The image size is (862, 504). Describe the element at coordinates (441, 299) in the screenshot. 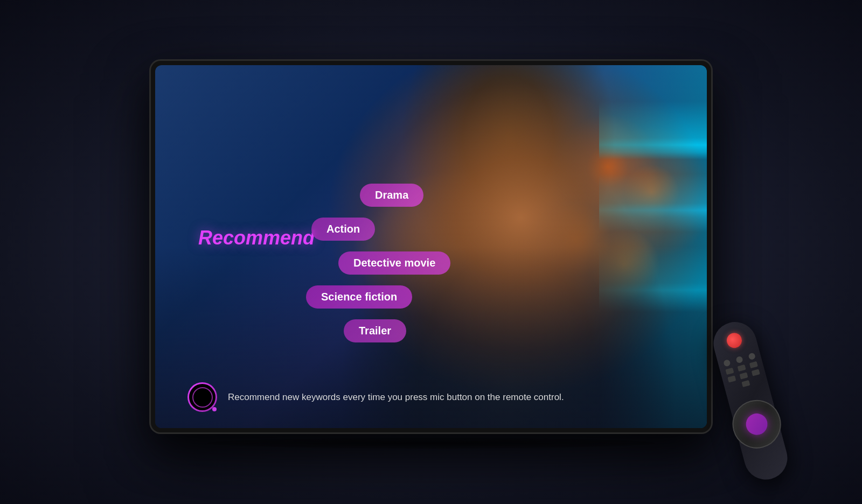

I see `pill-row-scifi: Science fiction` at that location.